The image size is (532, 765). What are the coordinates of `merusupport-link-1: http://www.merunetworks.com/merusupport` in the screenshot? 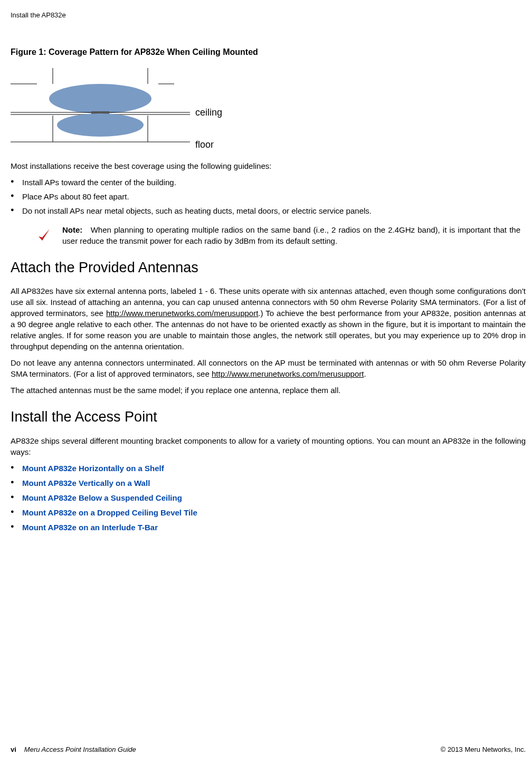 It's located at (182, 313).